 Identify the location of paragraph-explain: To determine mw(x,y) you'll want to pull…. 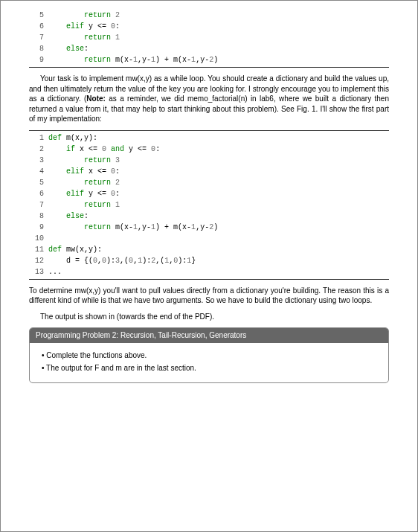
(209, 296).